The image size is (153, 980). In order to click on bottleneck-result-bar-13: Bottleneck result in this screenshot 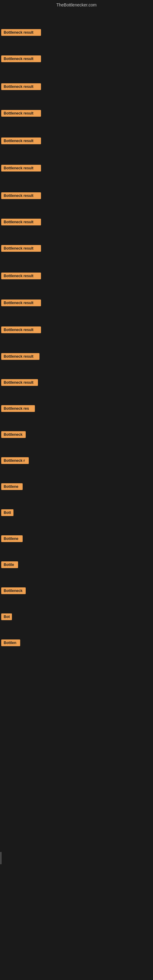, I will do `click(20, 383)`.